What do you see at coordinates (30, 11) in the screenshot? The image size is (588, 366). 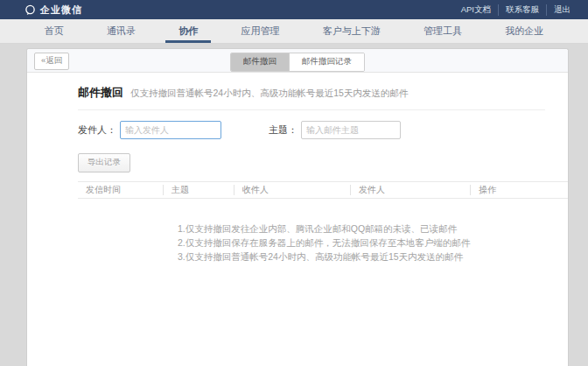 I see `wework-logo-icon` at bounding box center [30, 11].